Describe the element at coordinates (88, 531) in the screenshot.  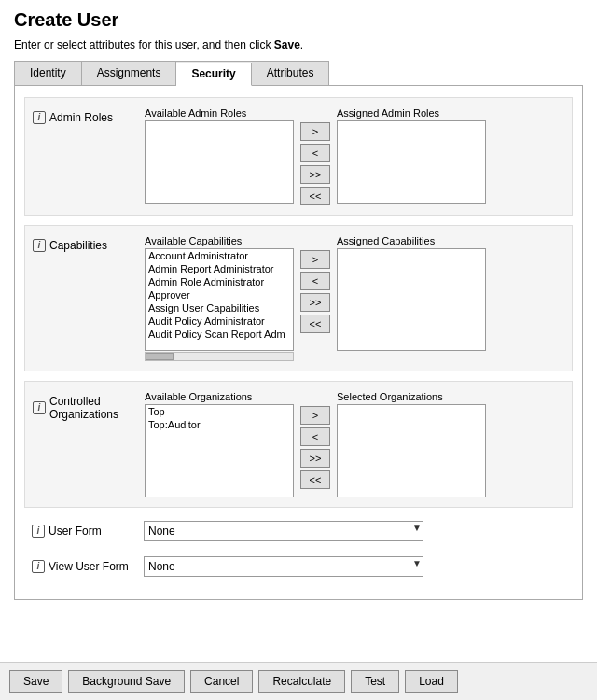
I see `user-form-label-container: i User Form` at that location.